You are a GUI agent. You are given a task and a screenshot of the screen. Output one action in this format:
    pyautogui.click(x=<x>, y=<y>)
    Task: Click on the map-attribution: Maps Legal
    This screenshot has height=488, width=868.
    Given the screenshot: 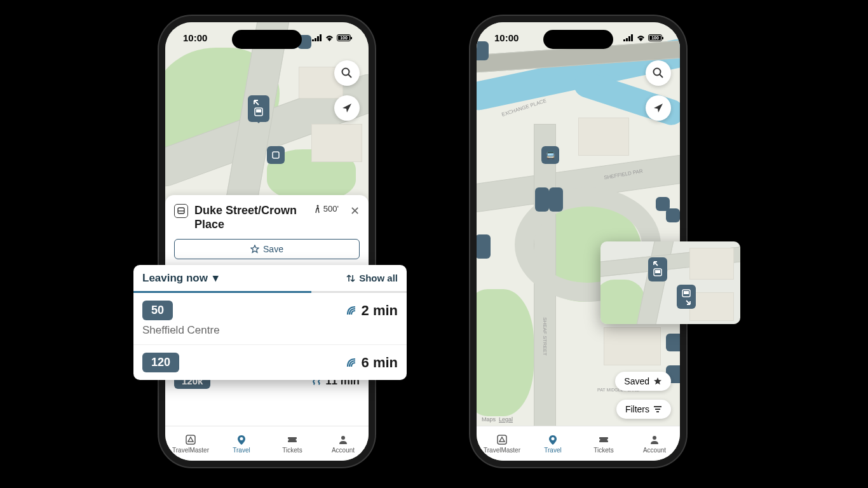 What is the action you would take?
    pyautogui.click(x=497, y=419)
    